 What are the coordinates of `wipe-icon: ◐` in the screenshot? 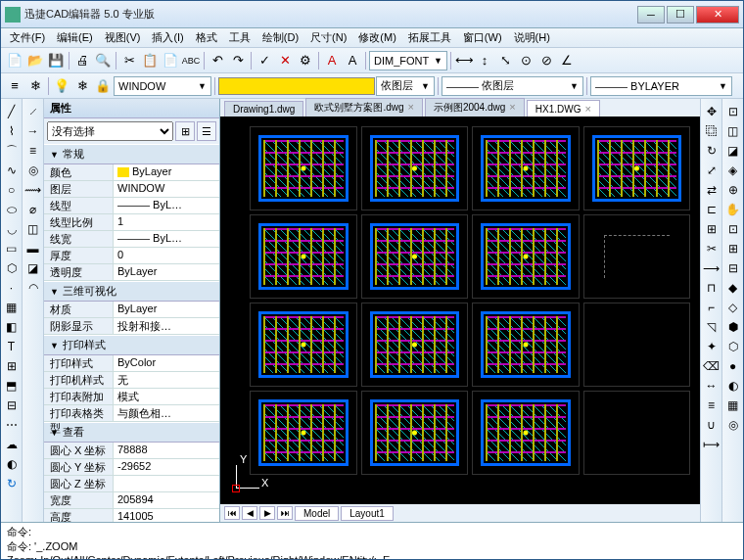 It's located at (12, 464).